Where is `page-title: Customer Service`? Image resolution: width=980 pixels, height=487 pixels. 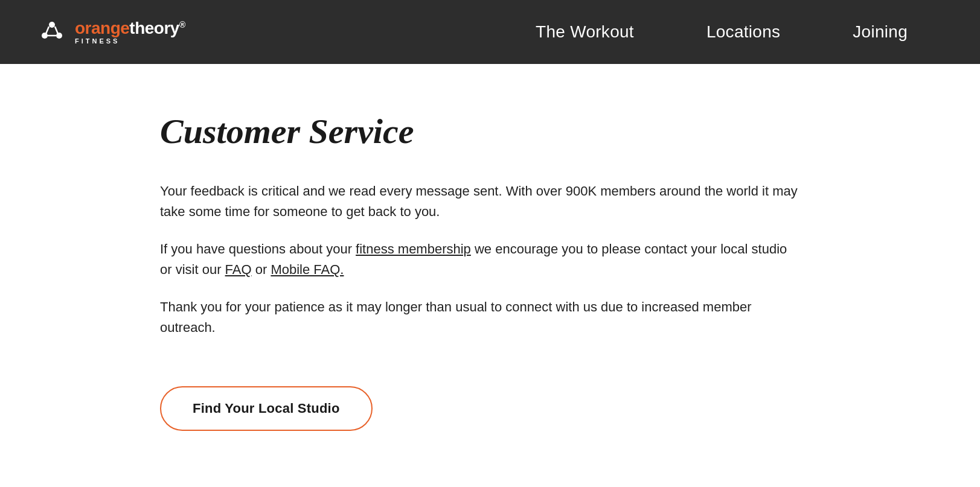
page-title: Customer Service is located at coordinates (502, 132).